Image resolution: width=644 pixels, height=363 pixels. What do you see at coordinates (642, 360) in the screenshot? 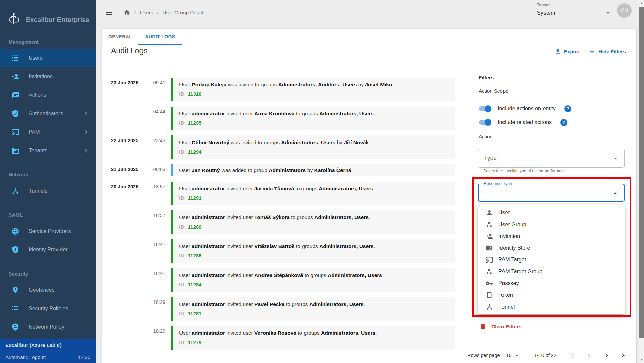
I see `scroll-down-icon` at bounding box center [642, 360].